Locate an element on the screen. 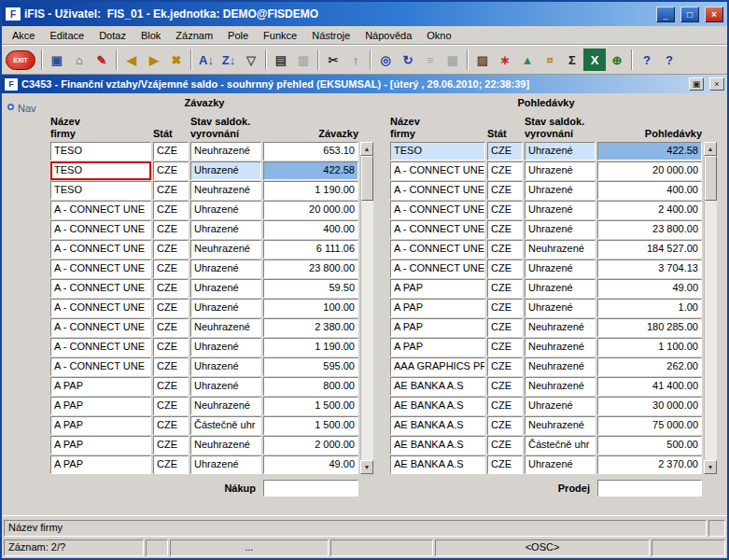  A - CONNECT UNE SI: A - CONNECT UNE SI CZE Uhrazené 2 400.00 is located at coordinates (546, 210).